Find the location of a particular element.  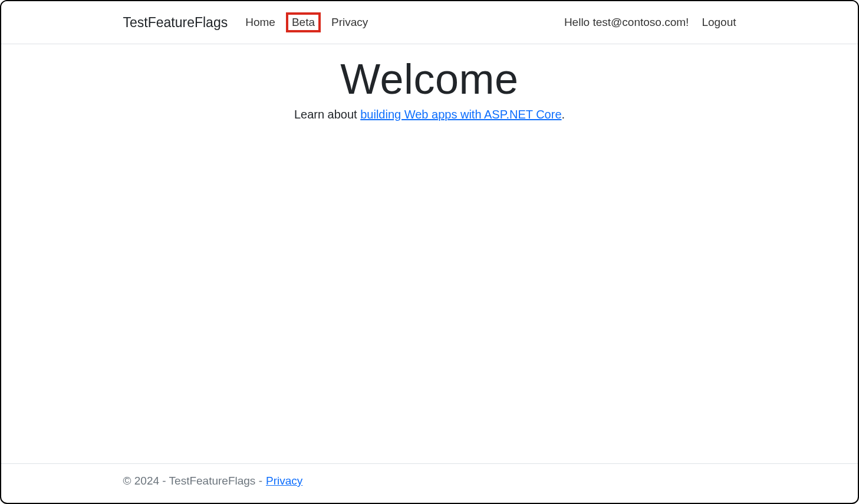

nav-home: Home is located at coordinates (261, 22).